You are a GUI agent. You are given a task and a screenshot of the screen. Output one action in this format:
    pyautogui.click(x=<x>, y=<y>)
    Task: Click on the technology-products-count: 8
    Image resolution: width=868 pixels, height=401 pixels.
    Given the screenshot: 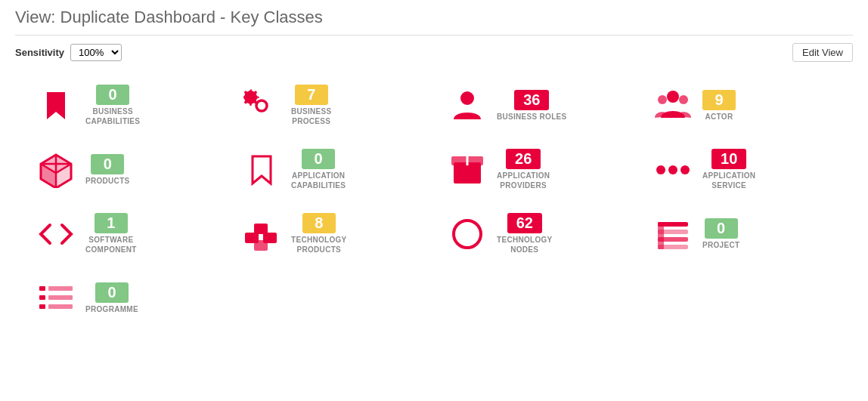 What is the action you would take?
    pyautogui.click(x=319, y=224)
    